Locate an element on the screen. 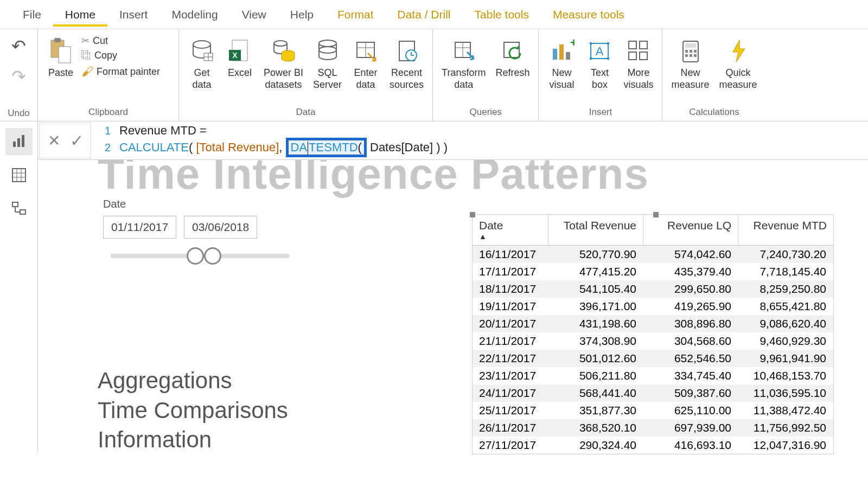  table-cell: 7,718,145.40 is located at coordinates (786, 272).